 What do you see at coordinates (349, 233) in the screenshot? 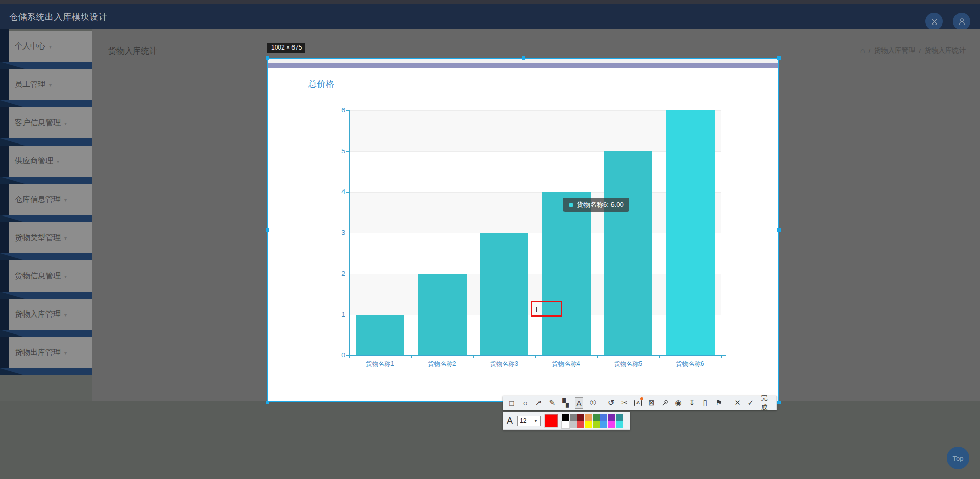
I see `y-axis-line` at bounding box center [349, 233].